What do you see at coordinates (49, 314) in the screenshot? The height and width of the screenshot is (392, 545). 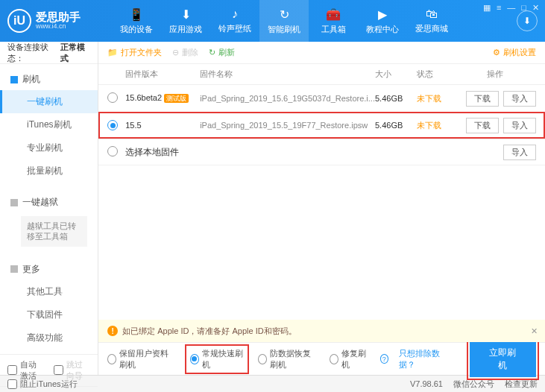 I see `sidebar-more-item: 下载固件` at bounding box center [49, 314].